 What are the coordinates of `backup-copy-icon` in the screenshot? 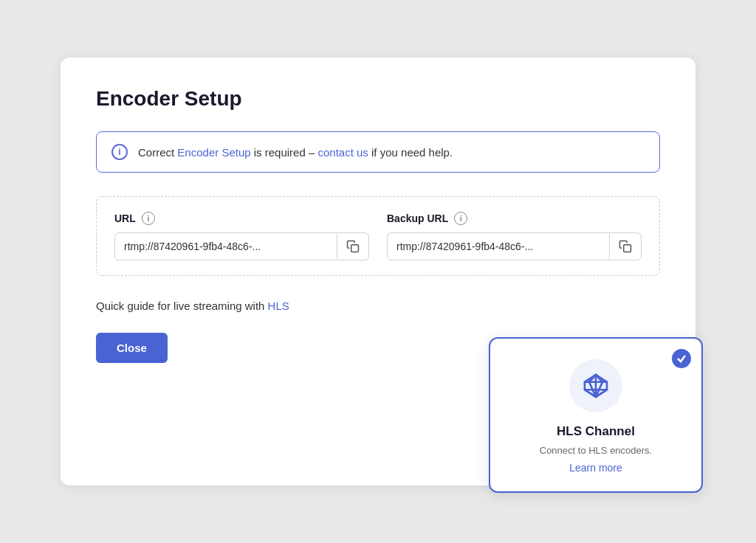 It's located at (625, 246).